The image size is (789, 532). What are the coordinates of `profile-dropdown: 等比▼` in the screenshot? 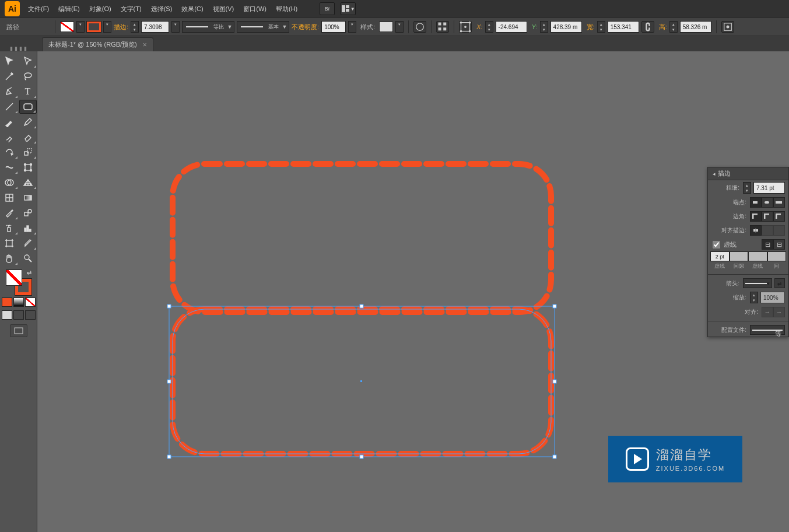 It's located at (208, 27).